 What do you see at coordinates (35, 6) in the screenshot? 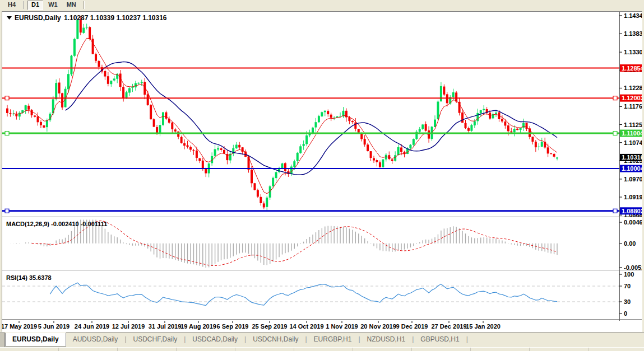
I see `timeframe-button-d1: D1` at bounding box center [35, 6].